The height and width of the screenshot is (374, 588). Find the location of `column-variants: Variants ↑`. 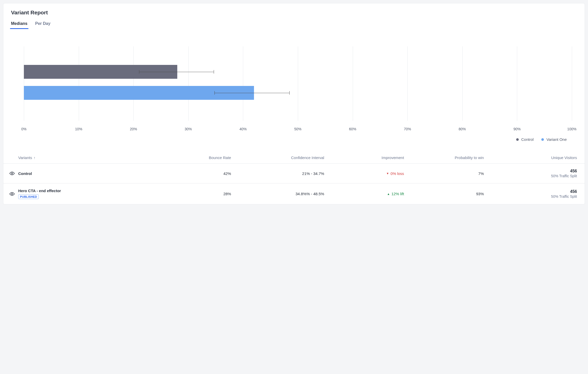

column-variants: Variants ↑ is located at coordinates (91, 158).